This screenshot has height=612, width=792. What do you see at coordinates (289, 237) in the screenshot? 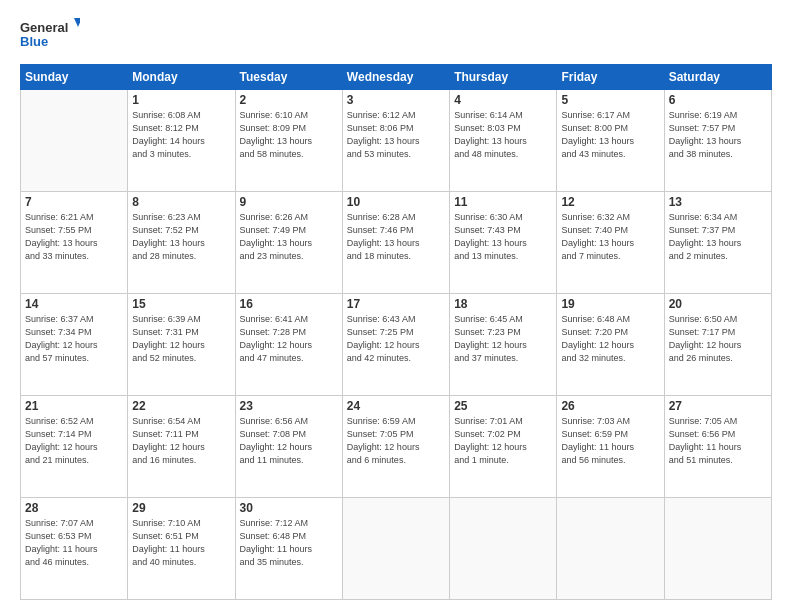
I see `day-info: Sunrise: 6:26 AM Sunset: 7:49 PM Dayligh…` at bounding box center [289, 237].